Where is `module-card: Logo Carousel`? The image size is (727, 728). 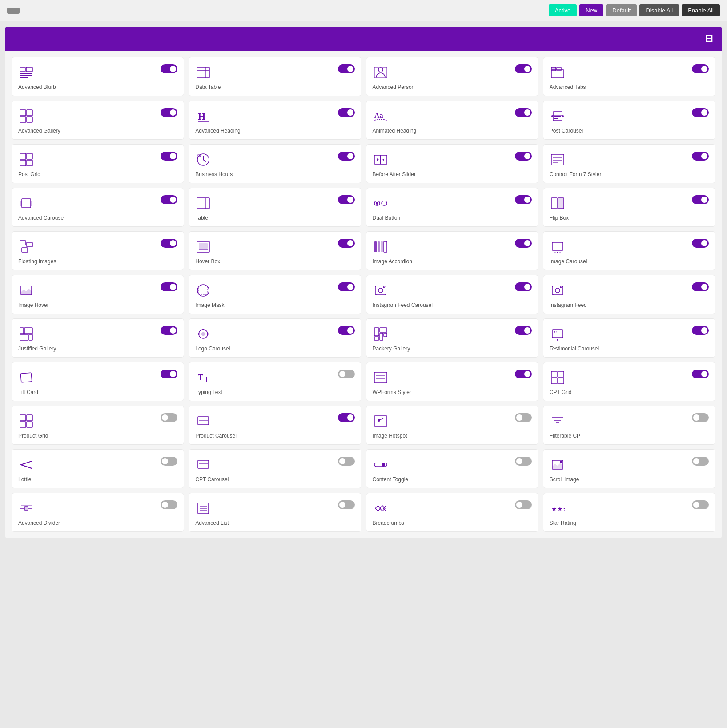 module-card: Logo Carousel is located at coordinates (275, 338).